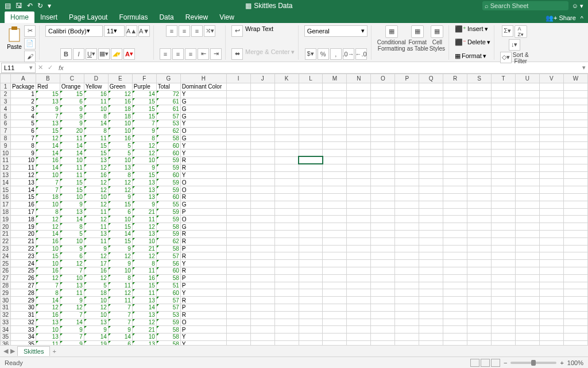 The width and height of the screenshot is (588, 368). What do you see at coordinates (6, 205) in the screenshot?
I see `row-header: 17` at bounding box center [6, 205].